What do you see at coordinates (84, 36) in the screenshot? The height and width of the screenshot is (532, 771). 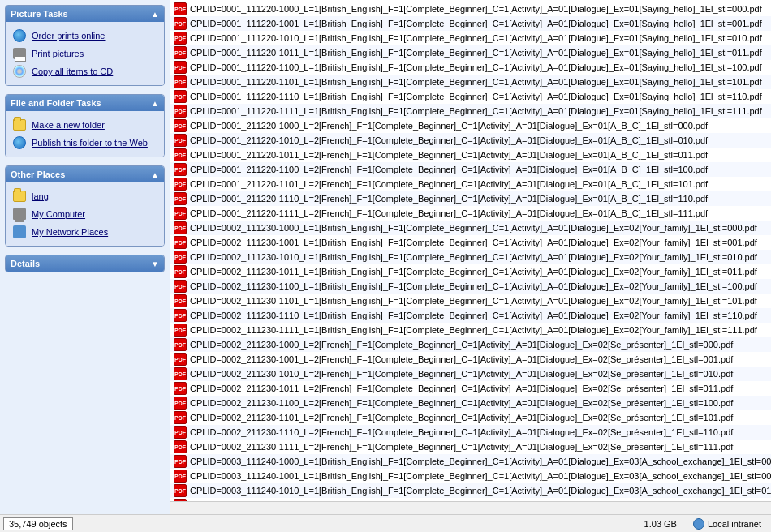 I see `order-prints-item: Order prints online` at bounding box center [84, 36].